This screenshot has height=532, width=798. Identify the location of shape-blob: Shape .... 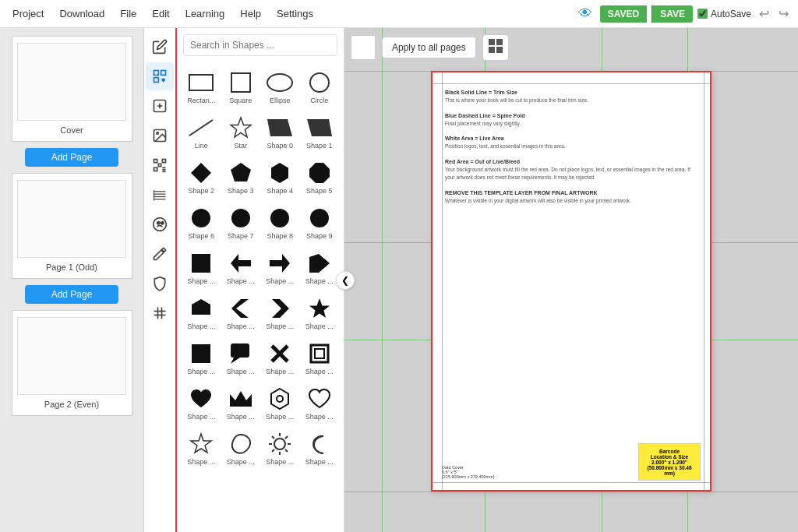
(242, 448).